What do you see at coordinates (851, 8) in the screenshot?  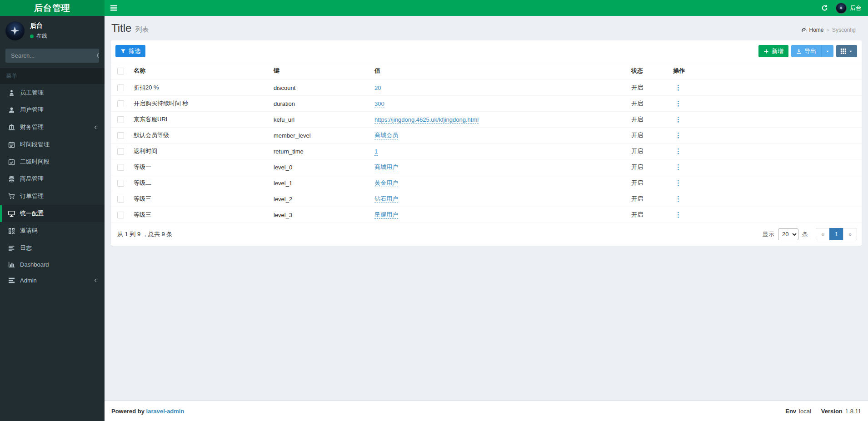 I see `navbar-user-menu: 后台` at bounding box center [851, 8].